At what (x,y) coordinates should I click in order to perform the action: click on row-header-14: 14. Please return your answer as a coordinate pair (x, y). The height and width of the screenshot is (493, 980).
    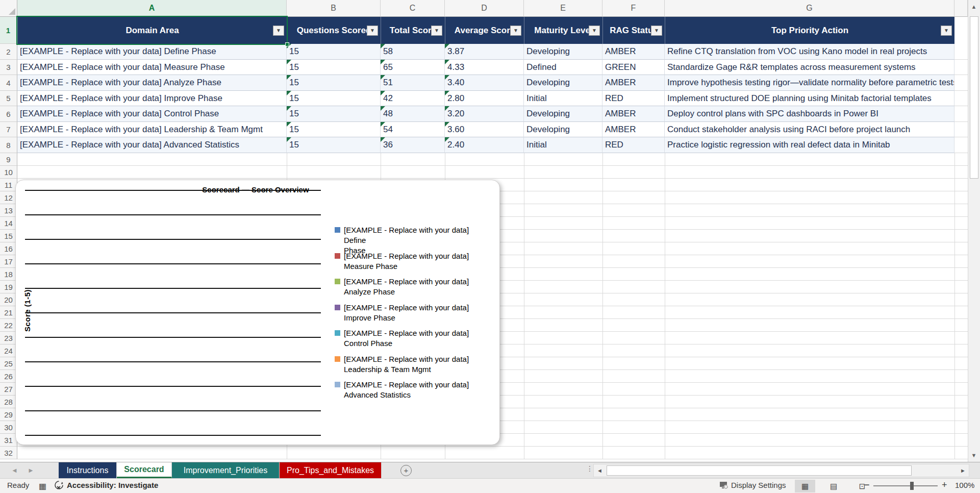
    Looking at the image, I should click on (9, 224).